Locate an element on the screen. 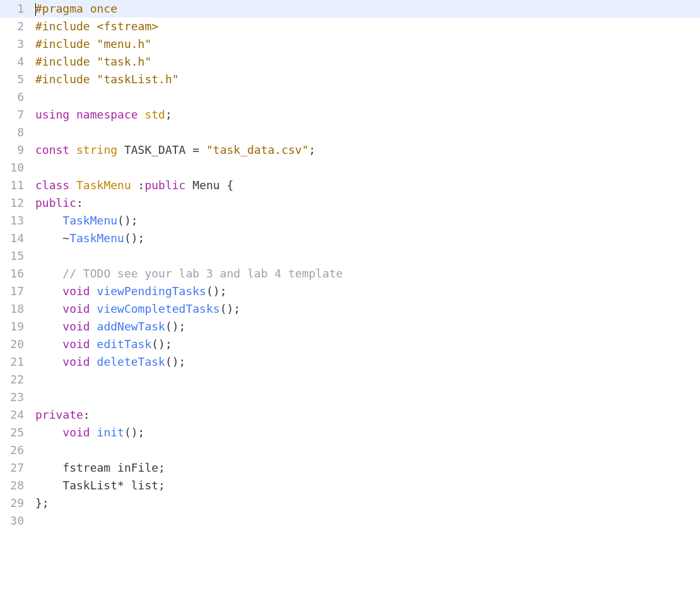 The height and width of the screenshot is (589, 700). code-content: #include "taskList.h" is located at coordinates (368, 79).